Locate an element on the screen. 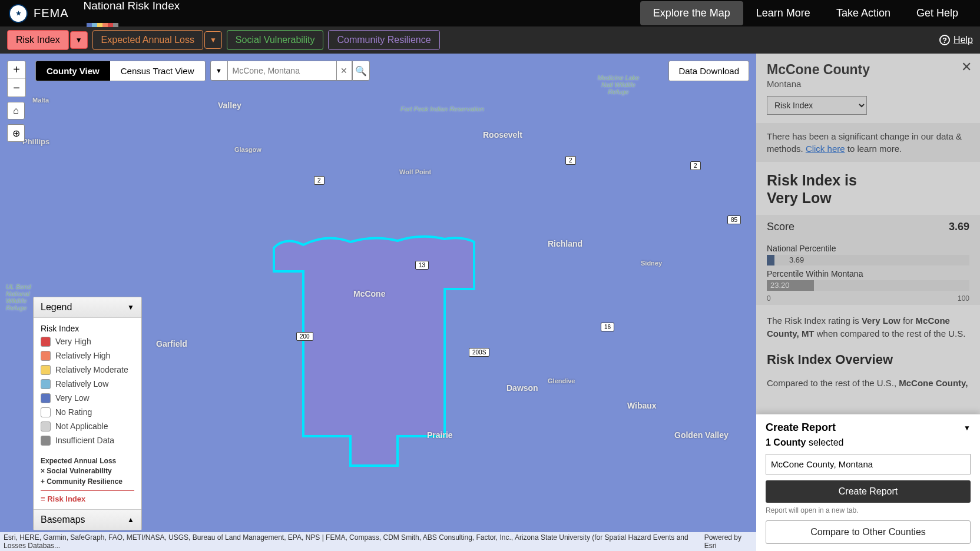 The height and width of the screenshot is (551, 980). filter-bar: Risk Index ▼ Expected Annual Loss ▼ Soci… is located at coordinates (490, 40).